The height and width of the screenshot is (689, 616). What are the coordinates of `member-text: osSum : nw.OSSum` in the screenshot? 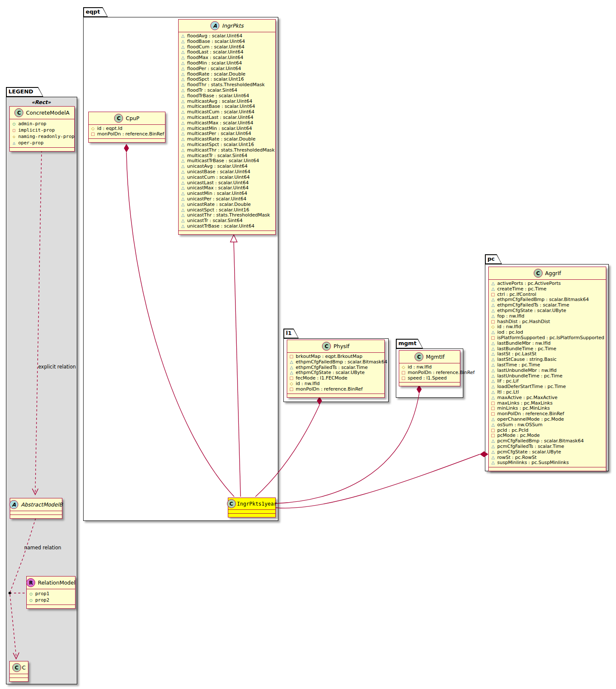 It's located at (520, 425).